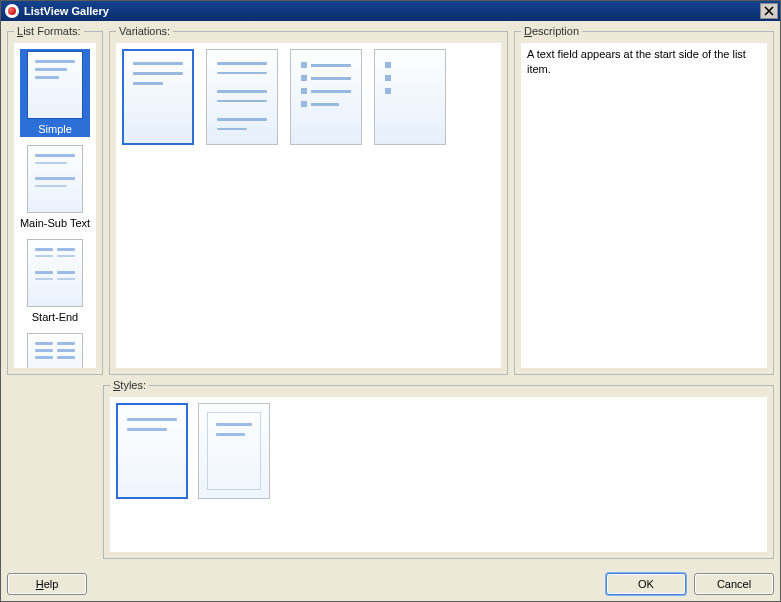  Describe the element at coordinates (55, 281) in the screenshot. I see `format-item-startend: Start-End` at that location.